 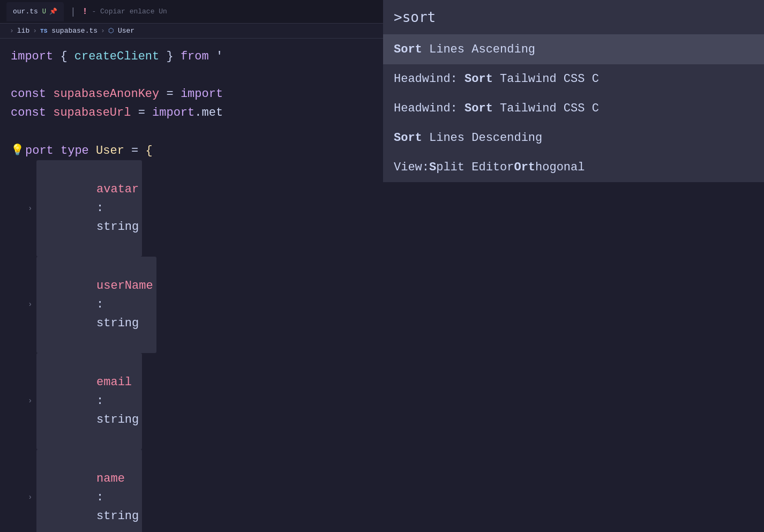 What do you see at coordinates (89, 401) in the screenshot?
I see `member-highlight: email : string` at bounding box center [89, 401].